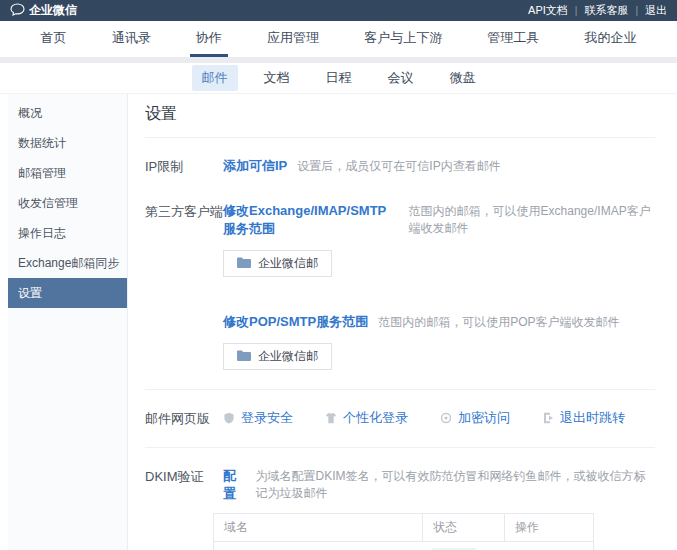  What do you see at coordinates (403, 39) in the screenshot?
I see `nav-item-customers: 客户与上下游` at bounding box center [403, 39].